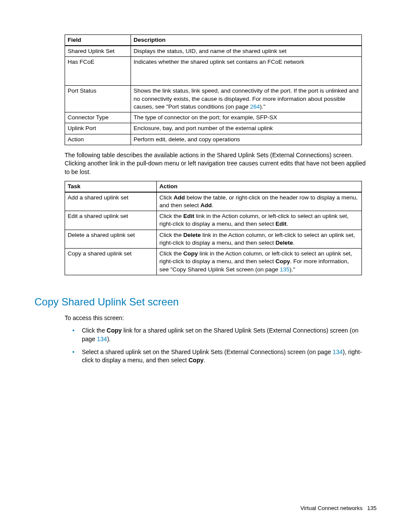  What do you see at coordinates (259, 187) in the screenshot?
I see `table2-header-action: Action` at bounding box center [259, 187].